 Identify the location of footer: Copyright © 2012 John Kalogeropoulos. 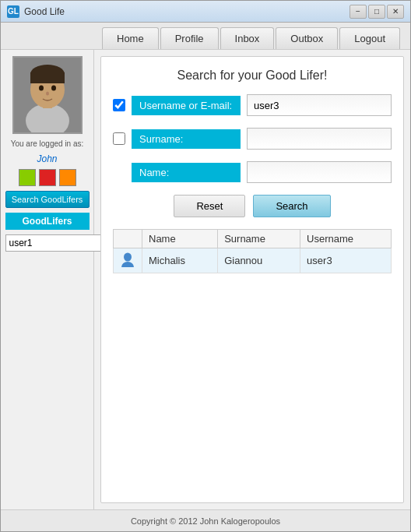
(206, 520).